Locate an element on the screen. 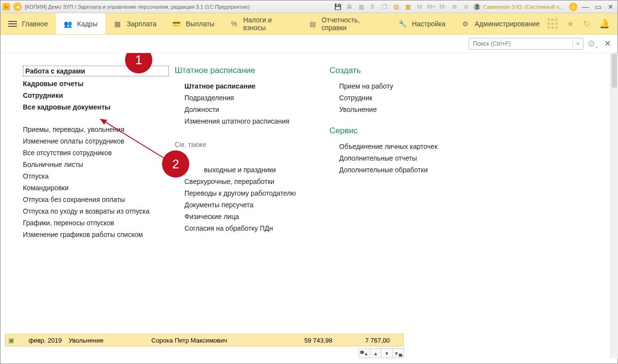 Image resolution: width=618 pixels, height=364 pixels. nav-right-tools: ★ ↻ 🔔 is located at coordinates (582, 23).